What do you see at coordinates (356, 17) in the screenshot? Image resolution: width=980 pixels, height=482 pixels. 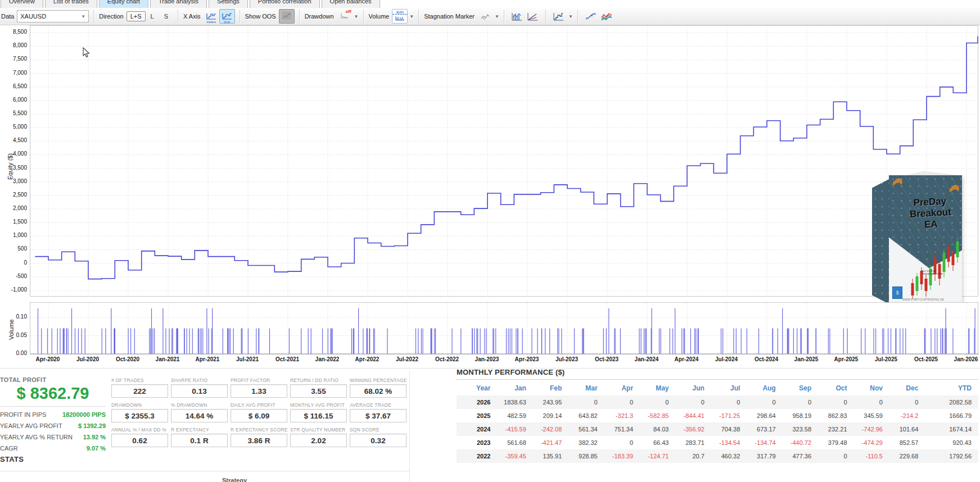 I see `drawdown-dropdown-arrow: ▼` at bounding box center [356, 17].